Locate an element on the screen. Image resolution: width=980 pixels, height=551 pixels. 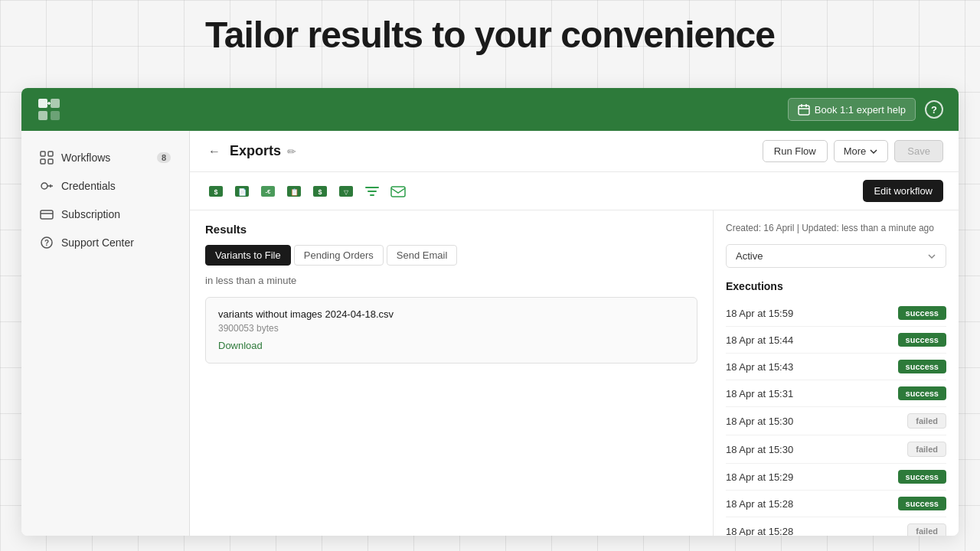
book-help-button: Book 1:1 expert help is located at coordinates (851, 109).